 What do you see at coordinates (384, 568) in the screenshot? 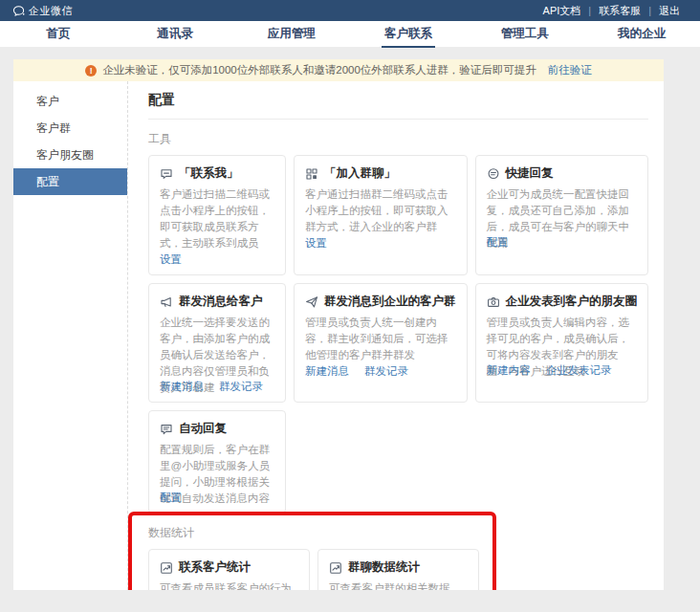
I see `card-title: 群聊数据统计` at bounding box center [384, 568].